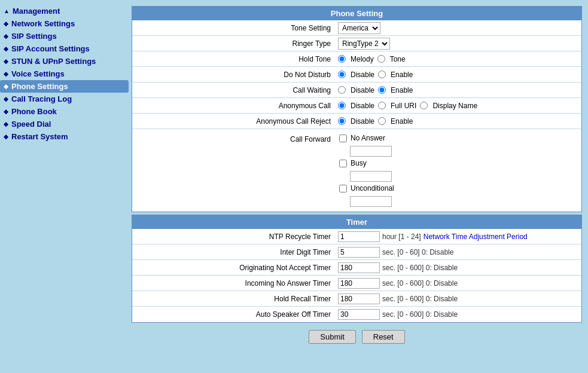 The image size is (588, 373). Describe the element at coordinates (65, 61) in the screenshot. I see `sidebar-item-stun-upnp: ◆ STUN & UPnP Settings` at that location.